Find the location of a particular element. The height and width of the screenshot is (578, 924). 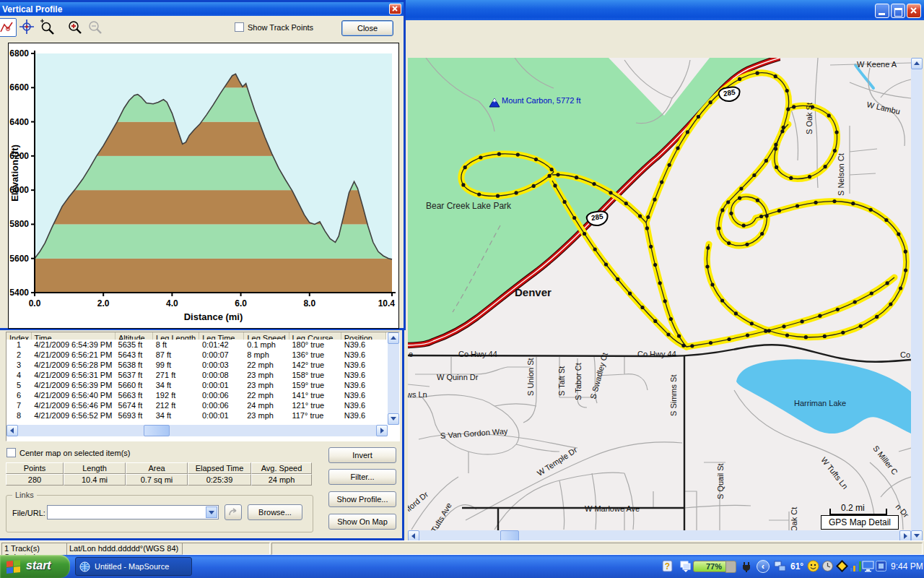

help-tray-icon: ? is located at coordinates (667, 566).